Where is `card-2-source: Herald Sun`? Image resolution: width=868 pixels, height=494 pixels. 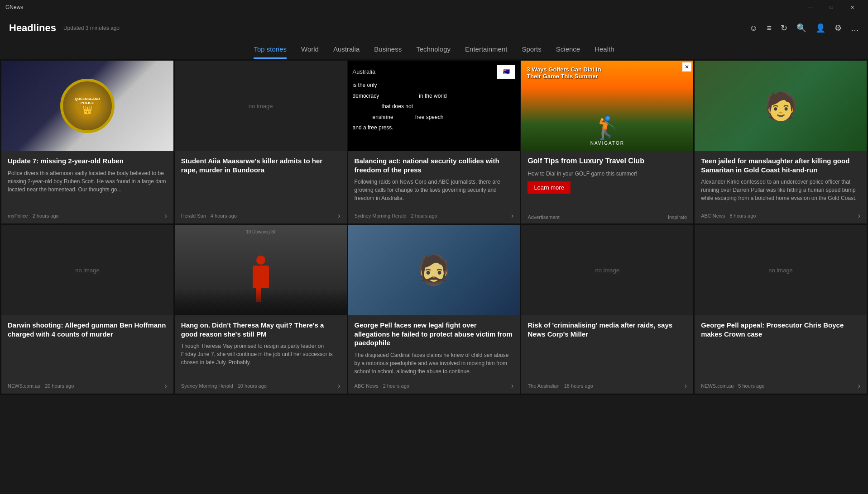 card-2-source: Herald Sun is located at coordinates (194, 216).